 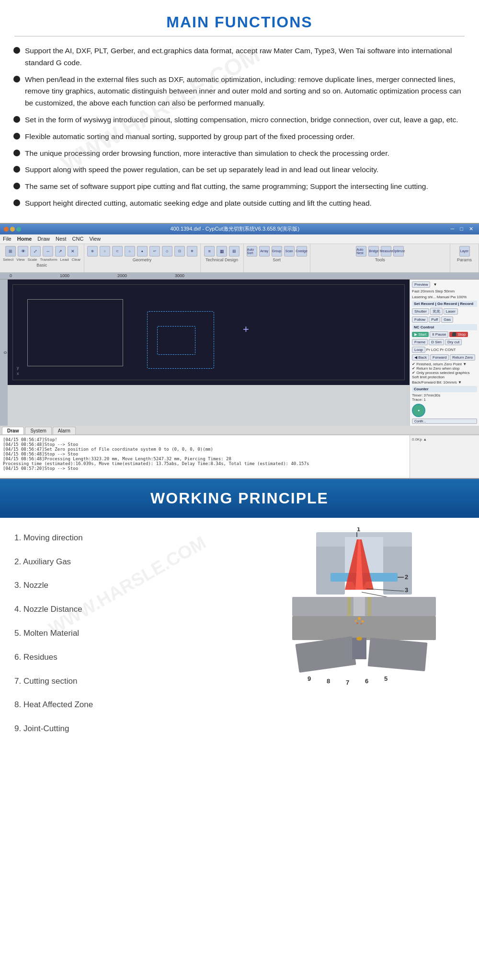 What do you see at coordinates (13, 431) in the screenshot?
I see `tab-draw: Draw` at bounding box center [13, 431].